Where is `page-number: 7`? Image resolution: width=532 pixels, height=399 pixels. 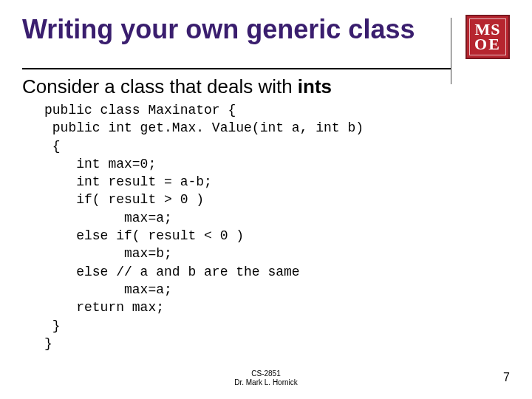
page-number: 7 is located at coordinates (507, 378).